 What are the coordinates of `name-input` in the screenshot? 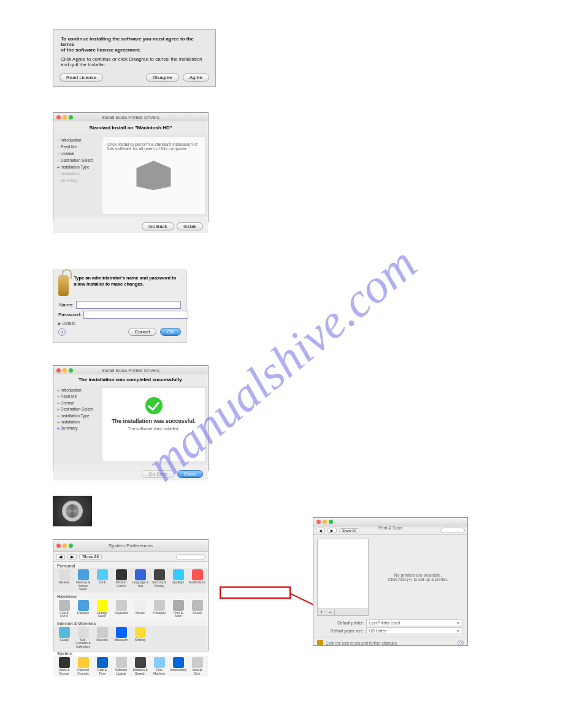 It's located at (129, 305).